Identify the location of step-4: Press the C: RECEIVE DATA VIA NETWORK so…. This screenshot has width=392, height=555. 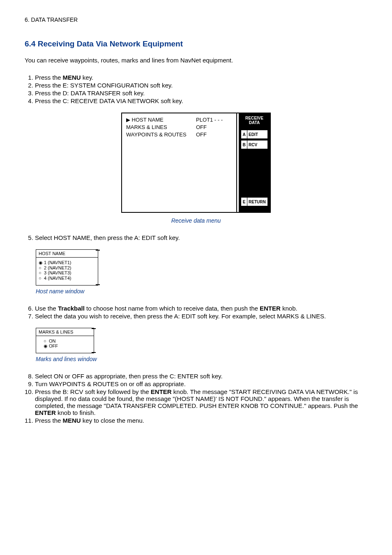
(201, 101).